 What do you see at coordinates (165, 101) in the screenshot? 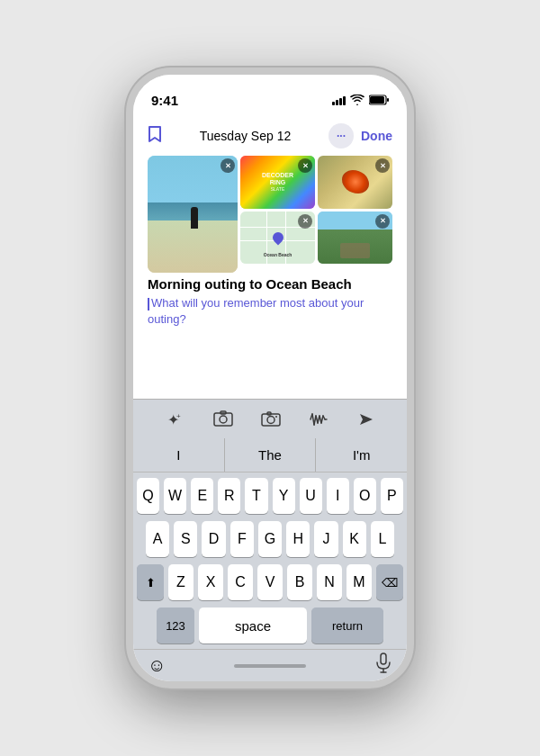
I see `status-time: 9:41` at bounding box center [165, 101].